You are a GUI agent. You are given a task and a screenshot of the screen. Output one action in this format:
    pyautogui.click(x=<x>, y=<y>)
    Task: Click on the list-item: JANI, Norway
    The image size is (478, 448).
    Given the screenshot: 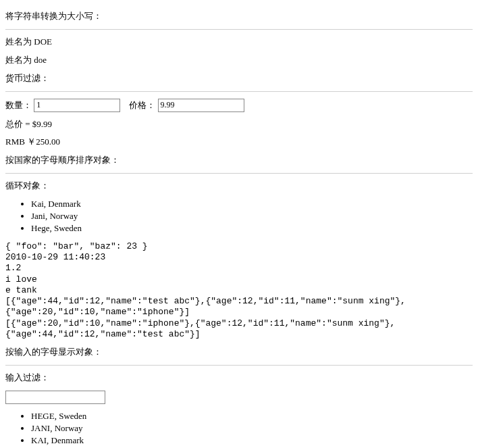 What is the action you would take?
    pyautogui.click(x=252, y=428)
    